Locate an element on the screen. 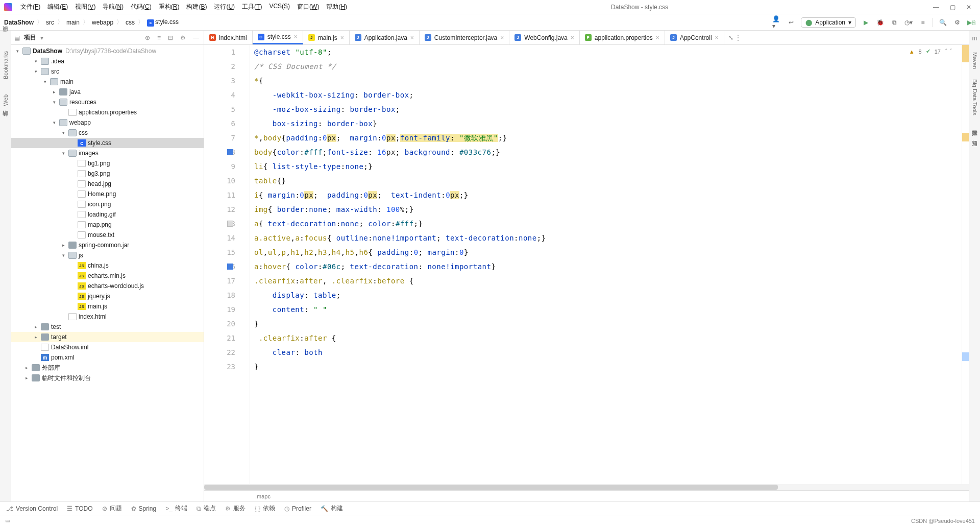 The width and height of the screenshot is (980, 526). tree-item-resources: ▾resources is located at coordinates (107, 102).